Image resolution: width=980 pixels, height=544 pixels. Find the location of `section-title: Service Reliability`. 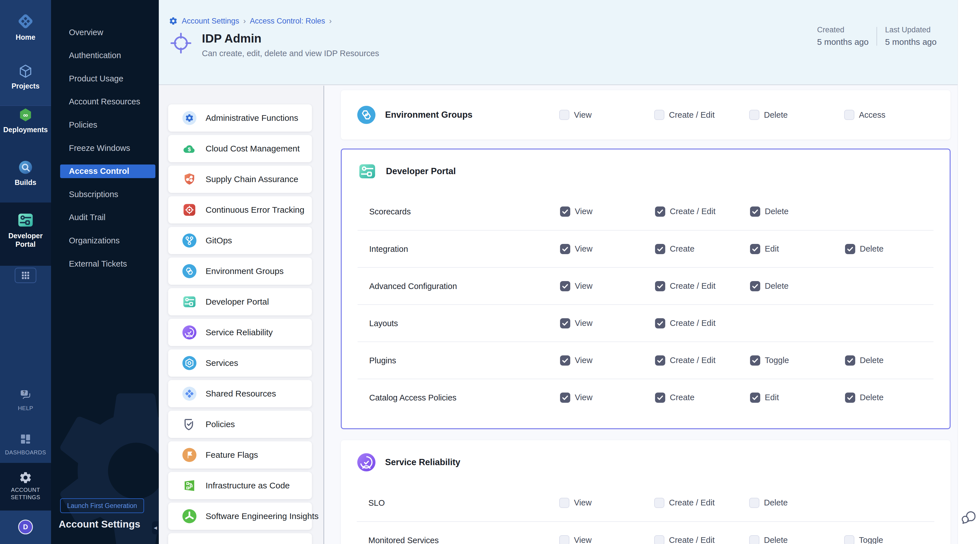

section-title: Service Reliability is located at coordinates (423, 463).